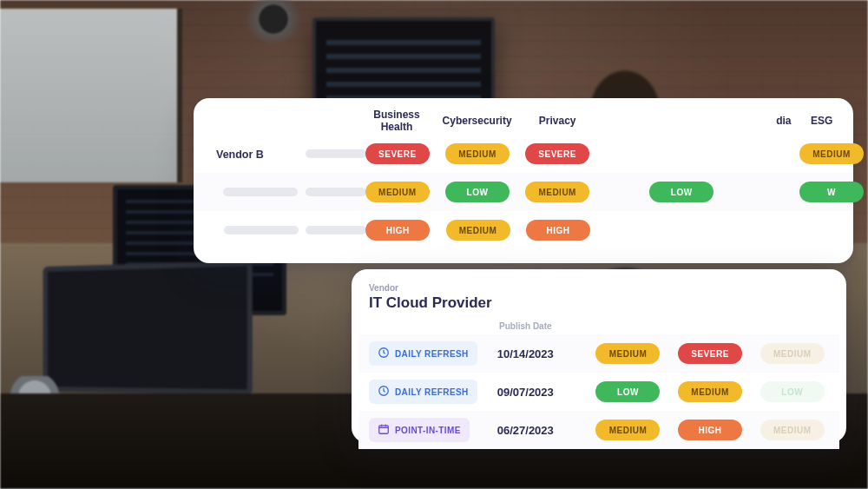 The image size is (868, 489). I want to click on table-row: Vendor BSEVEREMEDIUMSEVEREMEDIUM, so click(523, 154).